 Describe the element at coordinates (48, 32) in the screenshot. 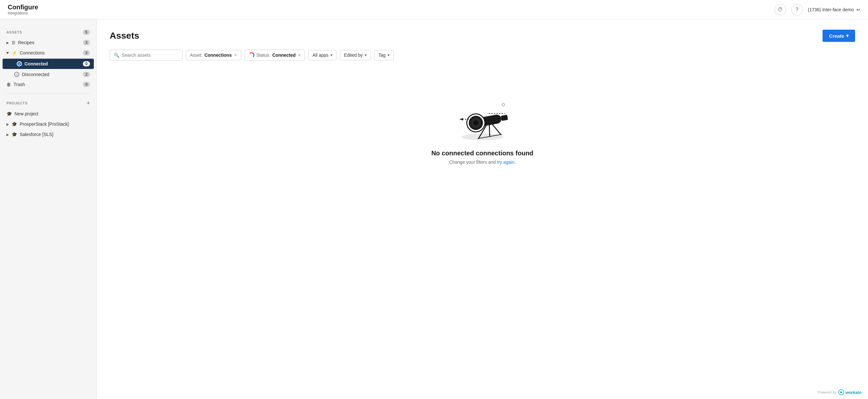

I see `assets-section-header: ASSETS 5` at that location.